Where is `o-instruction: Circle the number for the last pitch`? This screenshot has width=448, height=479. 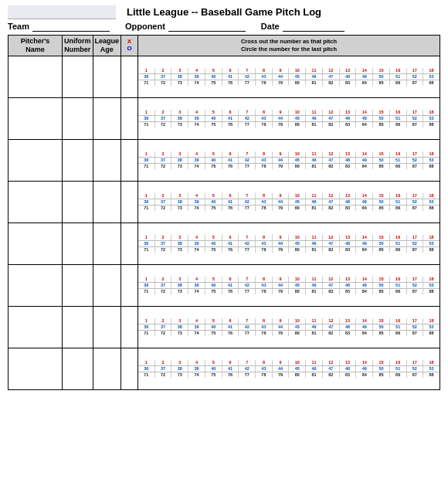
o-instruction: Circle the number for the last pitch is located at coordinates (289, 49).